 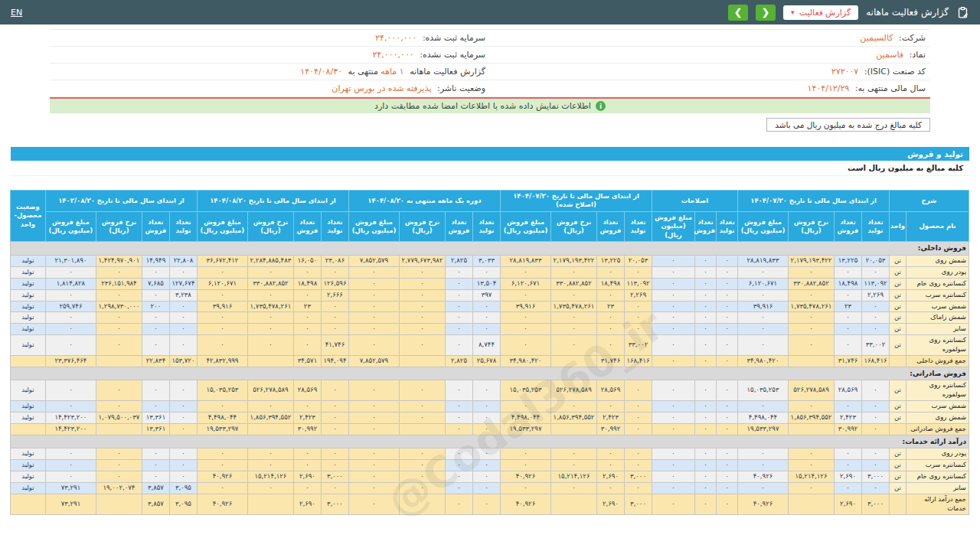 What do you see at coordinates (490, 154) in the screenshot?
I see `section-title-production-sales: تولید و فروش` at bounding box center [490, 154].